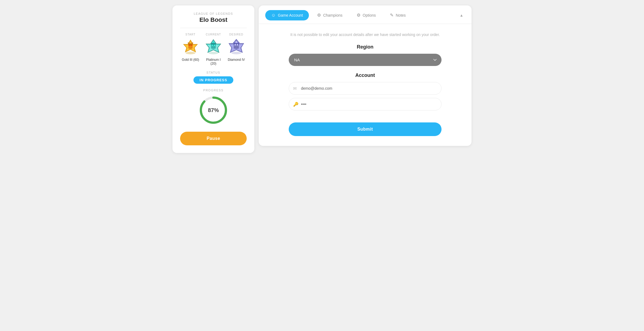 This screenshot has width=644, height=331. I want to click on tab-champions: ⚙ Champions, so click(330, 15).